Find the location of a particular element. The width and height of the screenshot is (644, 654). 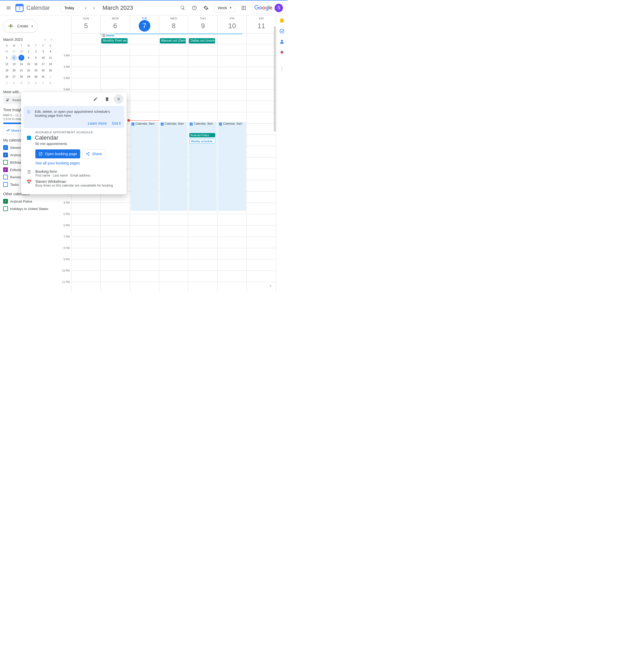

scrollbar is located at coordinates (275, 79).